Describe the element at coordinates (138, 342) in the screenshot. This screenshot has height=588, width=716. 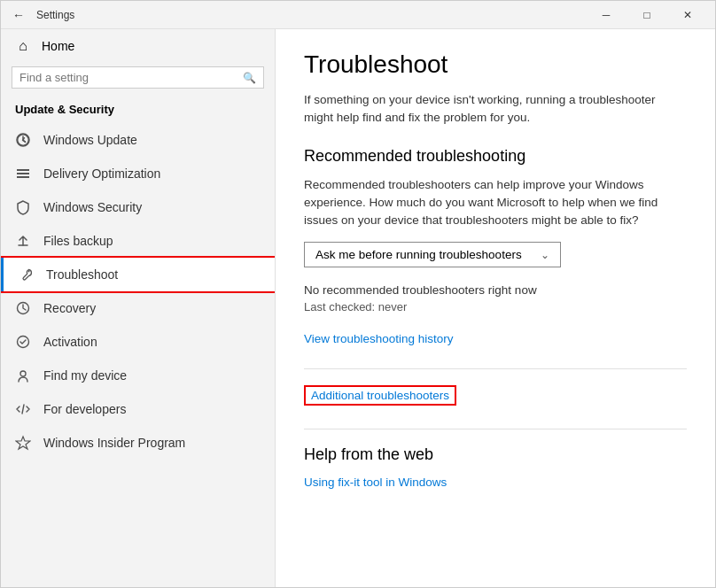
I see `sidebar-item-activation: Activation` at that location.